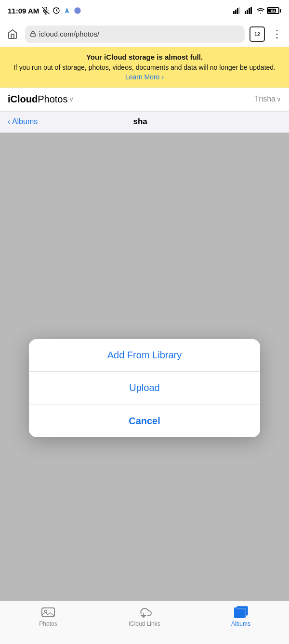 This screenshot has width=289, height=644. Describe the element at coordinates (144, 100) in the screenshot. I see `icloud-header: iCloud Photos ∨ Trisha ∨` at that location.